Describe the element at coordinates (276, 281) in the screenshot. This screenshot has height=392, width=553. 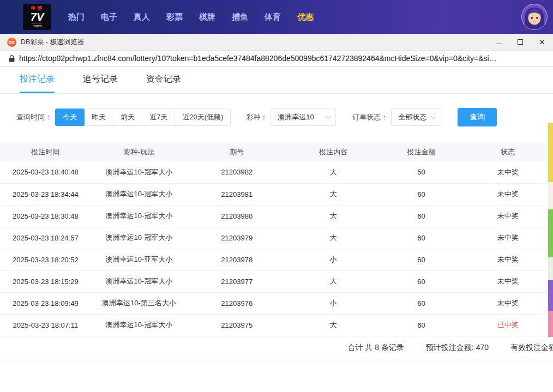
I see `table-row: 2025-03-23 18:15:29澳洲幸运10-冠军大小21203977大6…` at that location.